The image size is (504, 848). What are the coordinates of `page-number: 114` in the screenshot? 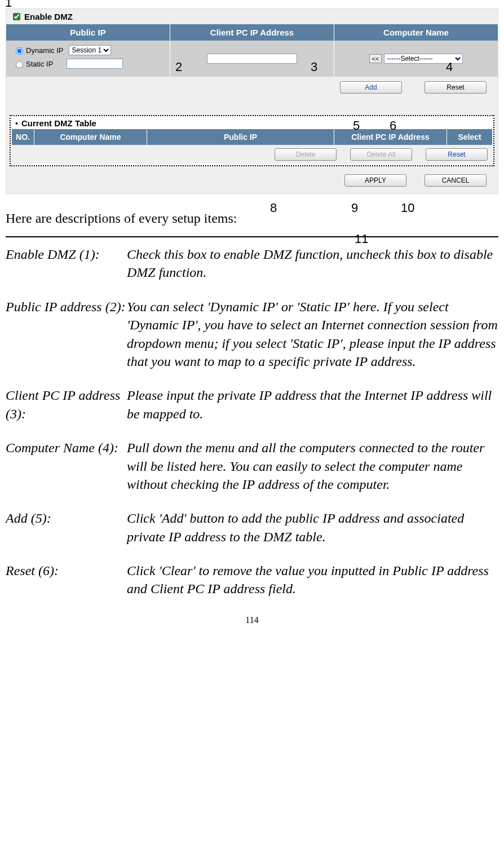 It's located at (252, 620).